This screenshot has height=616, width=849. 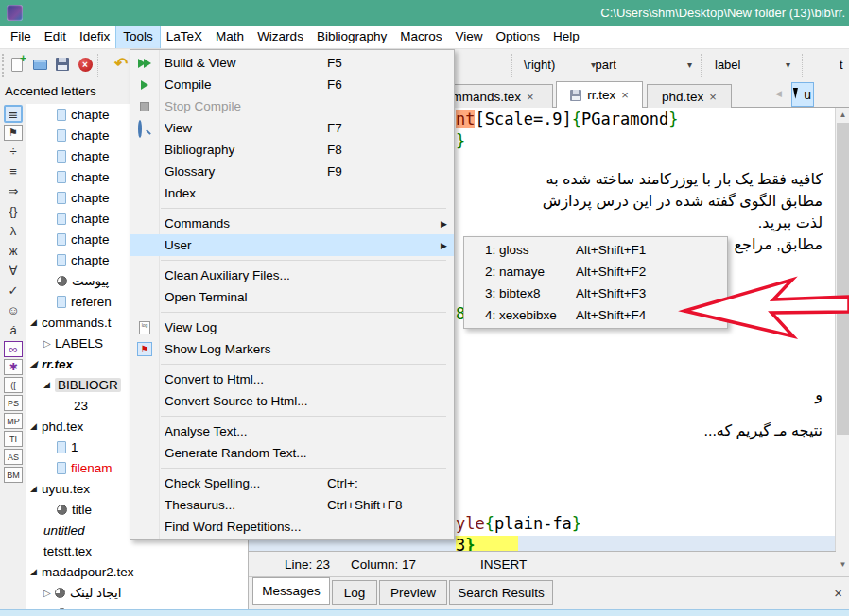 I want to click on tab-phd-tex: phd.tex ×, so click(x=689, y=96).